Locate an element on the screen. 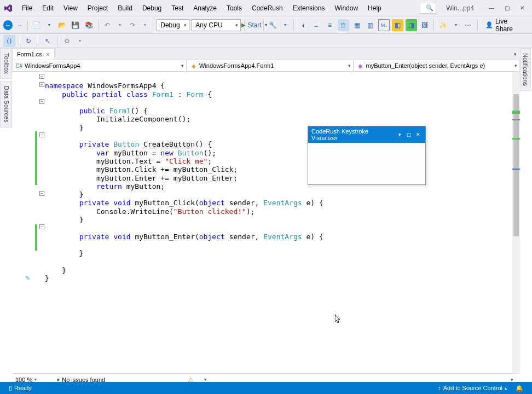 Image resolution: width=532 pixels, height=394 pixels. quick-action-icon: ✎ is located at coordinates (27, 278).